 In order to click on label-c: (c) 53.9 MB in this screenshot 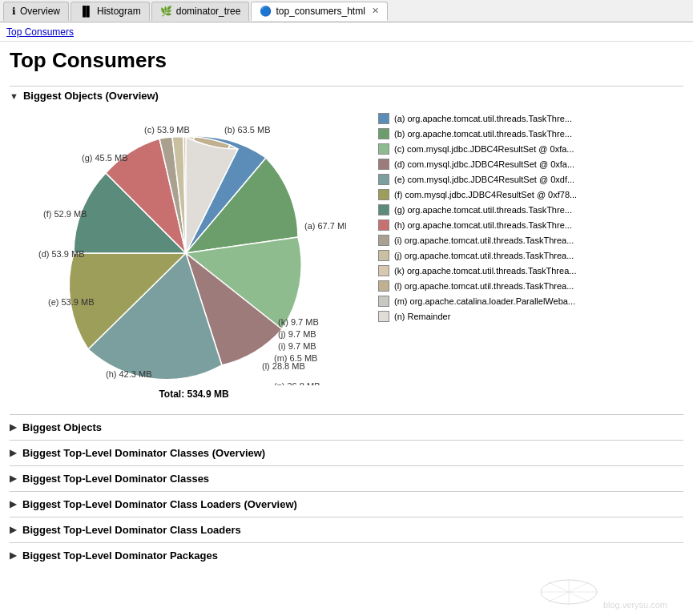, I will do `click(167, 130)`.